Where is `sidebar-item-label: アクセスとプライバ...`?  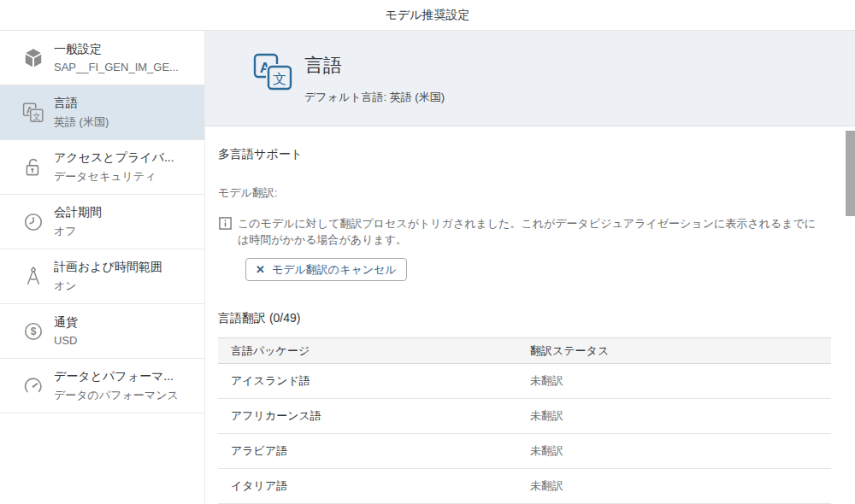
sidebar-item-label: アクセスとプライバ... is located at coordinates (115, 158).